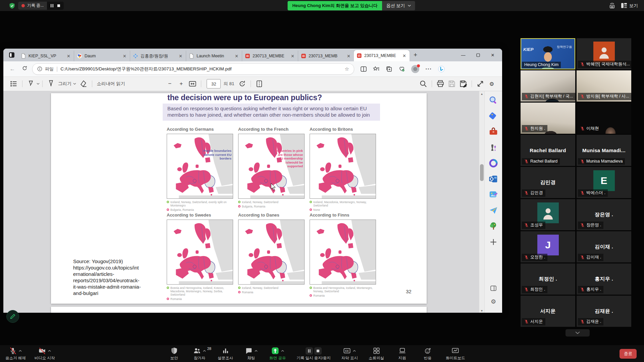 The height and width of the screenshot is (362, 644). I want to click on refresh-button, so click(24, 69).